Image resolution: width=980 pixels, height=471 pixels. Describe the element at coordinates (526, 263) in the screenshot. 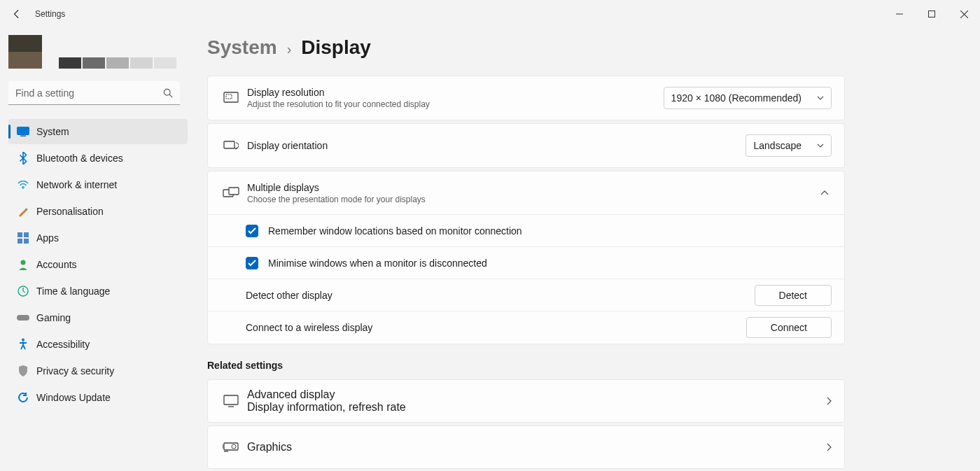

I see `minimise-windows-row: Minimise windows when a monitor is disco…` at that location.